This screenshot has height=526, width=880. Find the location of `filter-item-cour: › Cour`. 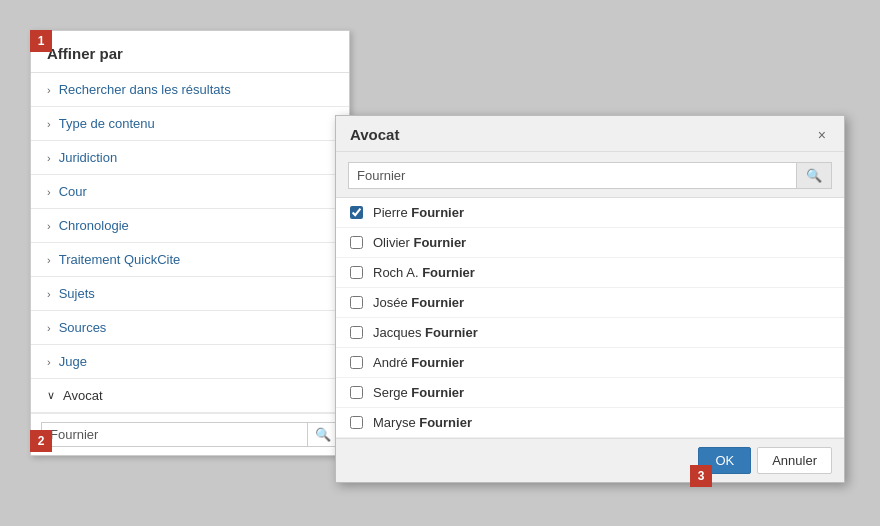

filter-item-cour: › Cour is located at coordinates (190, 192).